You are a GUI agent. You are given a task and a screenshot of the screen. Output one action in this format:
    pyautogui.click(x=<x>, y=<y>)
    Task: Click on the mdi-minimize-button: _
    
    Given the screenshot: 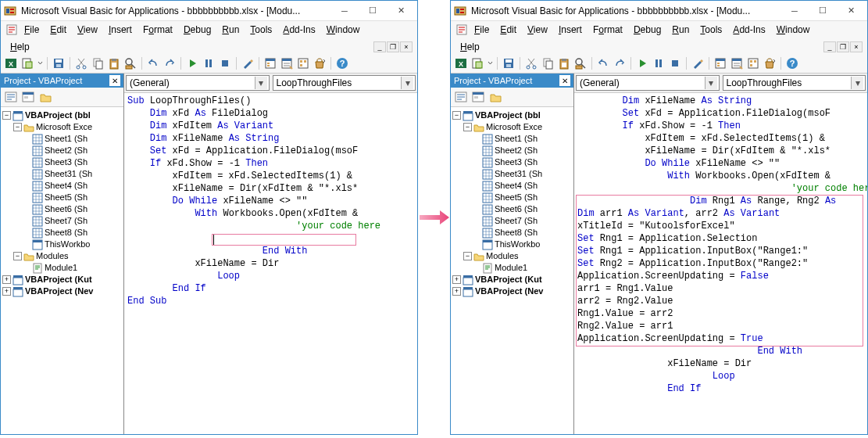 What is the action you would take?
    pyautogui.click(x=380, y=47)
    